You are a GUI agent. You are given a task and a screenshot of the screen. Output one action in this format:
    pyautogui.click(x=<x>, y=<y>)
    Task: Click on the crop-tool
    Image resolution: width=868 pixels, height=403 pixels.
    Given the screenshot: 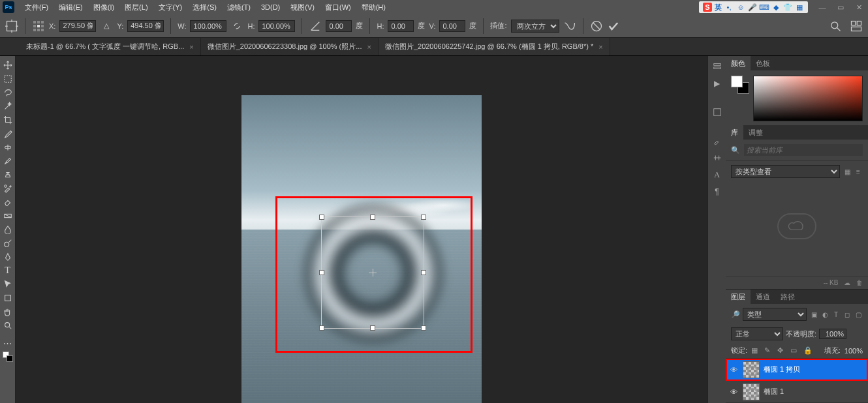 What is the action you would take?
    pyautogui.click(x=8, y=120)
    